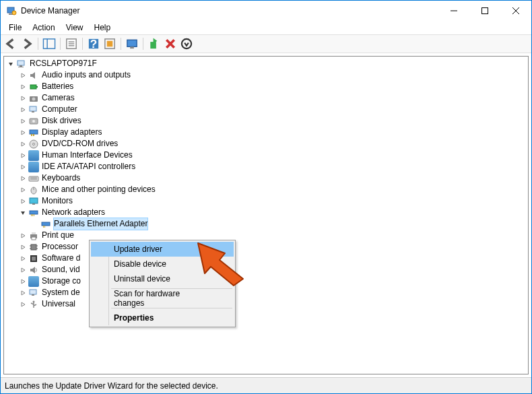 The height and width of the screenshot is (394, 532). What do you see at coordinates (266, 201) in the screenshot?
I see `tree-node-monitors: Monitors` at bounding box center [266, 201].